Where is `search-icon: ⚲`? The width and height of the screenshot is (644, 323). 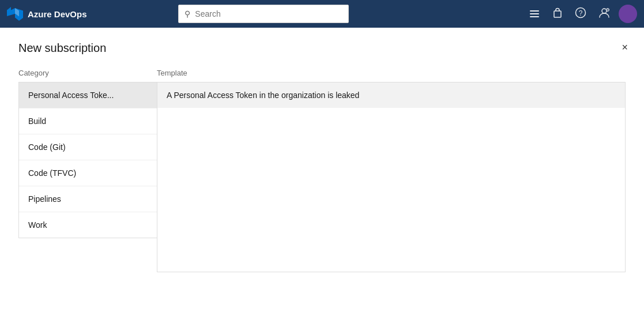
search-icon: ⚲ is located at coordinates (187, 14).